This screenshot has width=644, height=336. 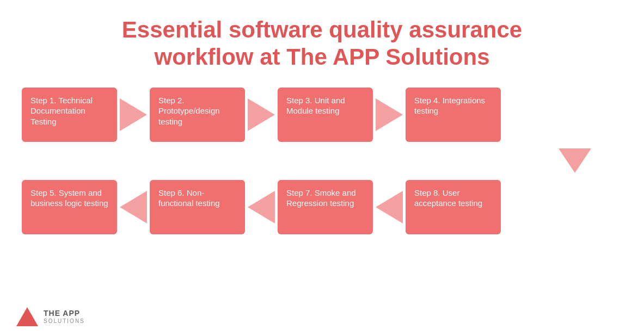 What do you see at coordinates (575, 161) in the screenshot?
I see `arrow-down-icon` at bounding box center [575, 161].